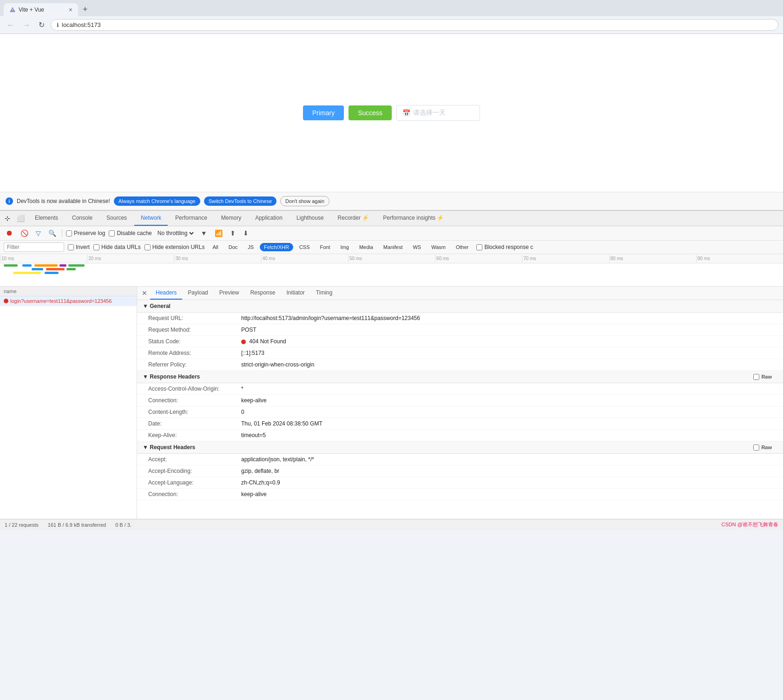  What do you see at coordinates (460, 307) in the screenshot?
I see `general-section-title: ▼ General` at bounding box center [460, 307].